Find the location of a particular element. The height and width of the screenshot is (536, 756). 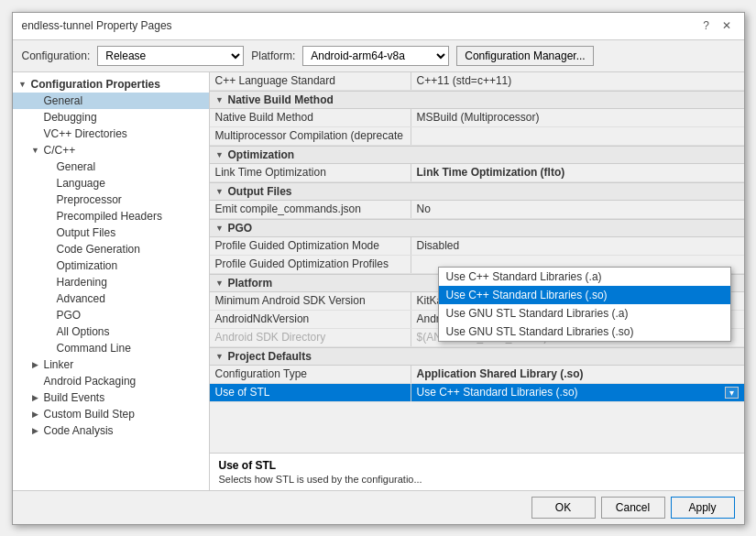

sidebar-item-config-props: ▼ Configuration Properties is located at coordinates (111, 84).